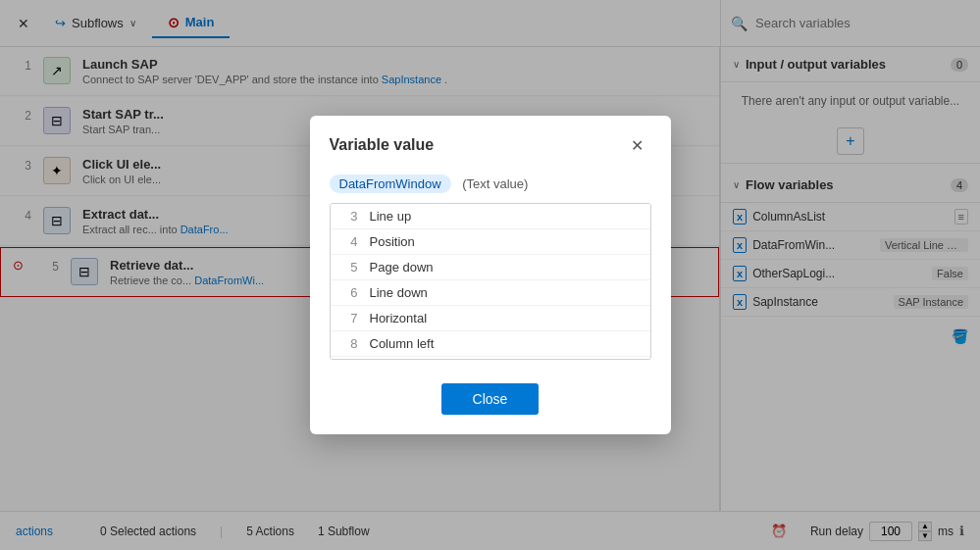 The width and height of the screenshot is (980, 550). I want to click on modal-header: Variable value ✕, so click(490, 143).